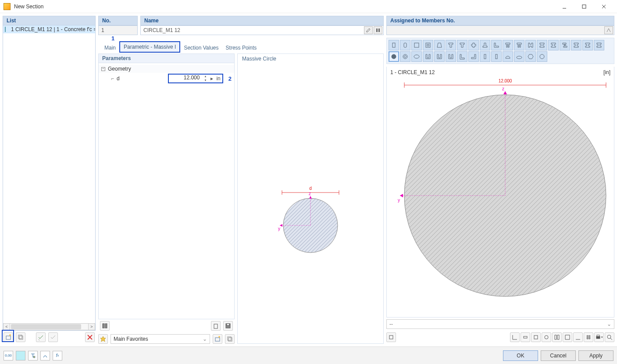 The image size is (617, 364). What do you see at coordinates (588, 337) in the screenshot?
I see `values-button` at bounding box center [588, 337].